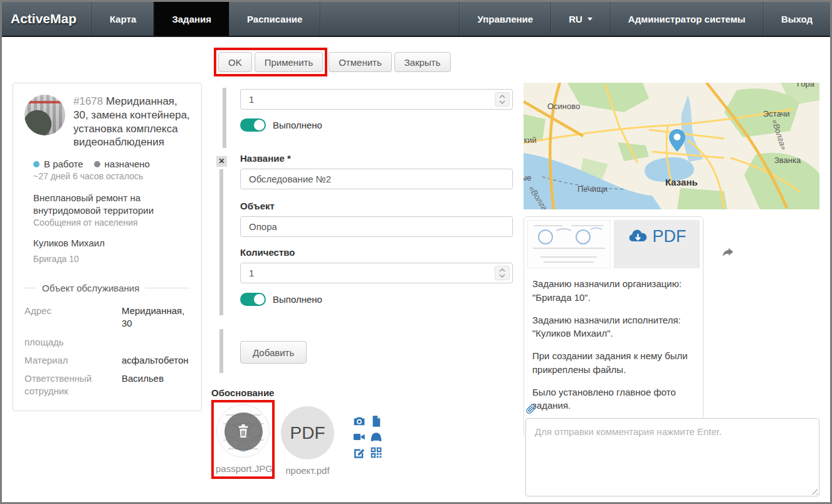 This screenshot has width=832, height=504. I want to click on field-label: Ответственный сотрудник, so click(73, 385).